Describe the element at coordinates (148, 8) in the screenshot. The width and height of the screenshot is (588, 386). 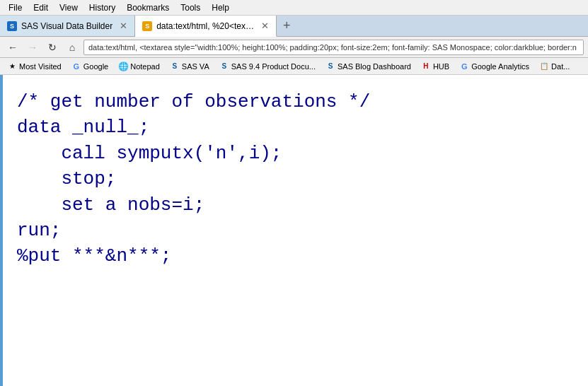
I see `menu-bookmarks: Bookmarks` at that location.